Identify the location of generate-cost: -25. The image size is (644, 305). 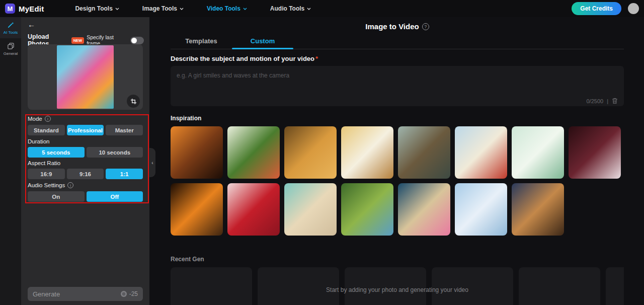
(134, 294).